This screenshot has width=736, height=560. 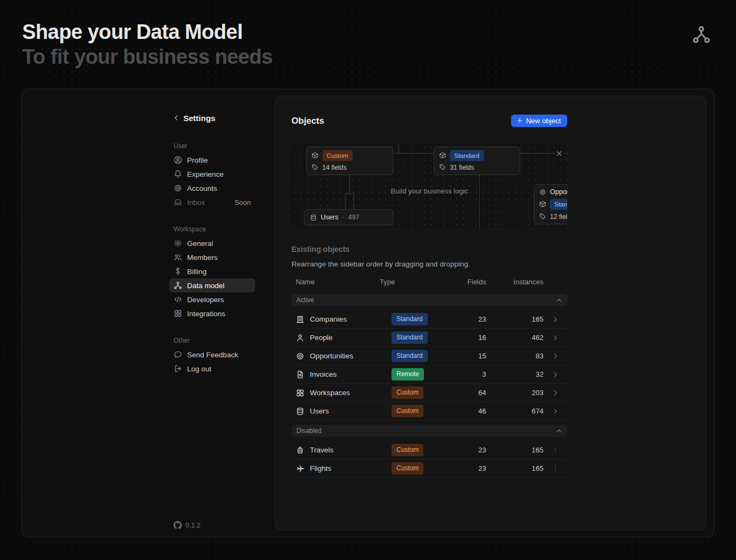 What do you see at coordinates (300, 319) in the screenshot?
I see `building-icon` at bounding box center [300, 319].